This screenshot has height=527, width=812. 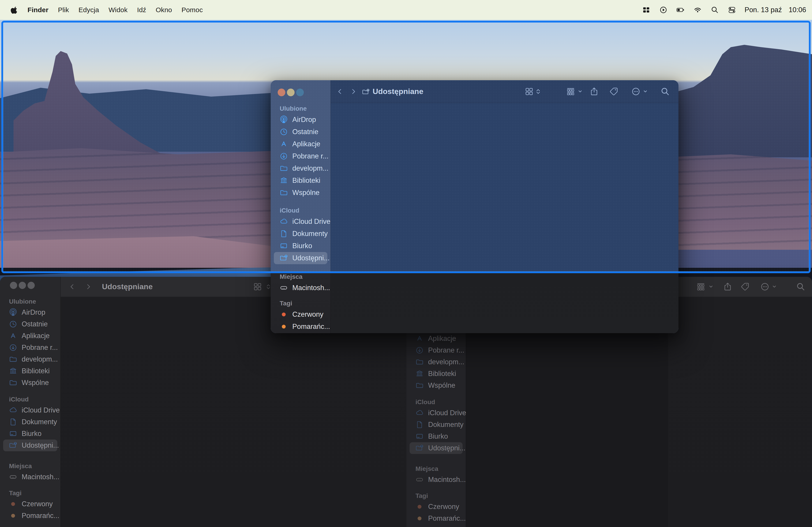 What do you see at coordinates (72, 287) in the screenshot?
I see `back-chevron-icon` at bounding box center [72, 287].